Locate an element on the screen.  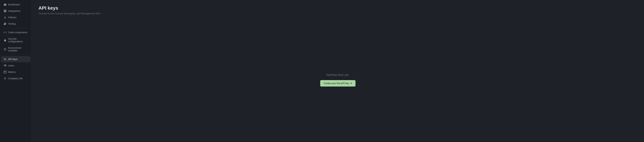
users-icon is located at coordinates (5, 24).